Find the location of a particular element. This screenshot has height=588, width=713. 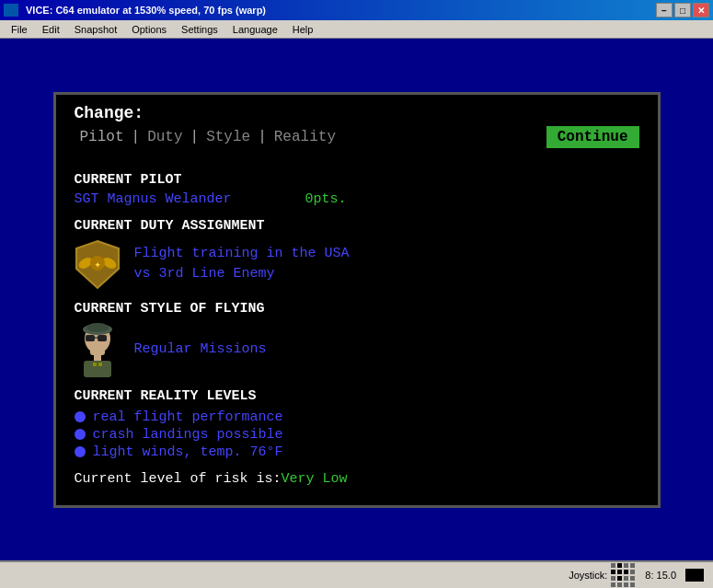

duty-badge-icon: ✦ is located at coordinates (98, 265).